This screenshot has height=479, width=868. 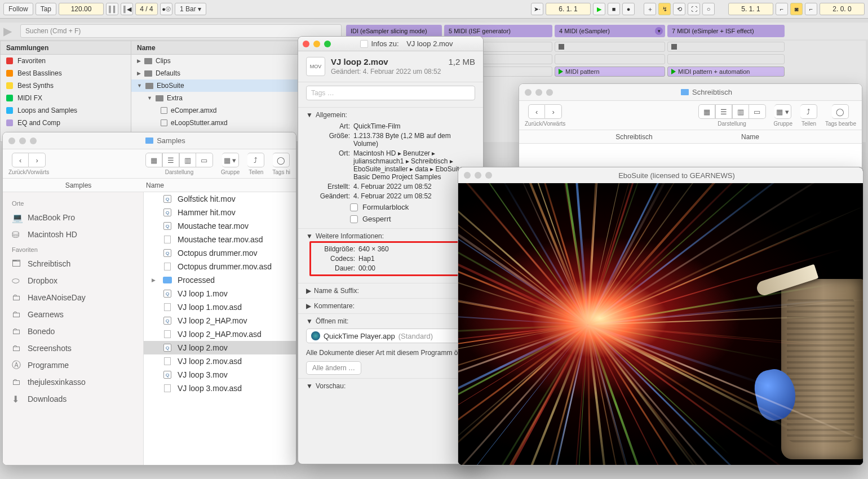 I want to click on arr-marker-icon: ➤·, so click(x=537, y=9).